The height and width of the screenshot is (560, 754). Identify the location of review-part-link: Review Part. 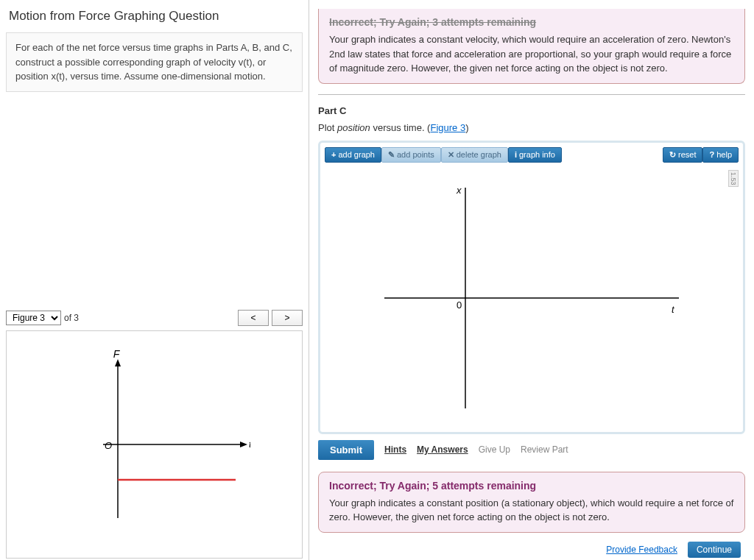
(545, 450).